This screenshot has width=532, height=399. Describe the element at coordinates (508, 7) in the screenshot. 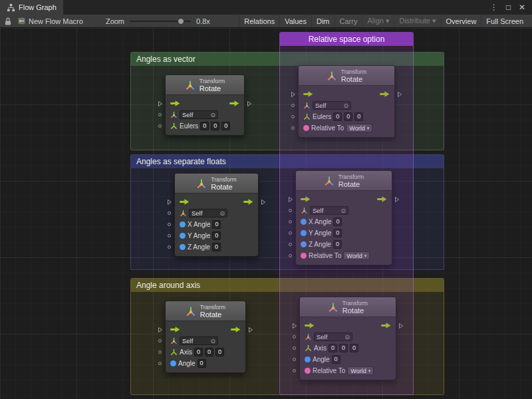

I see `window-controls: ⋮ □ ✕` at that location.